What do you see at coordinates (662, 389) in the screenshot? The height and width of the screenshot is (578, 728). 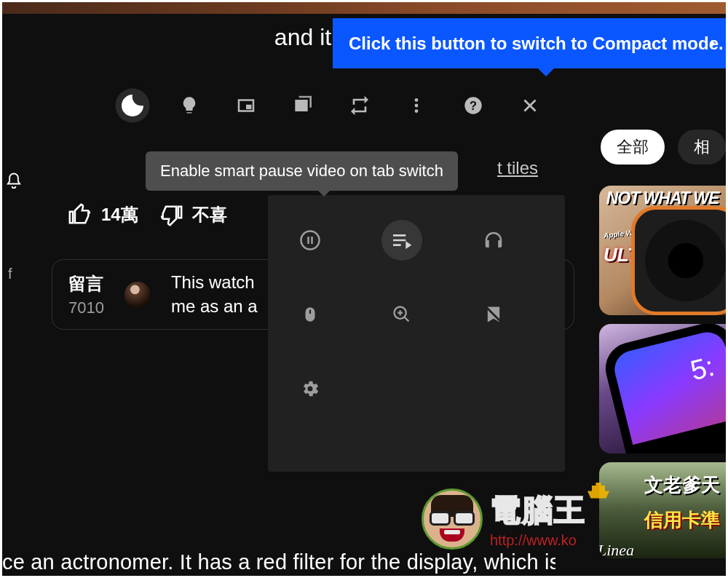 I see `recommendation-thumb: 5:` at bounding box center [662, 389].